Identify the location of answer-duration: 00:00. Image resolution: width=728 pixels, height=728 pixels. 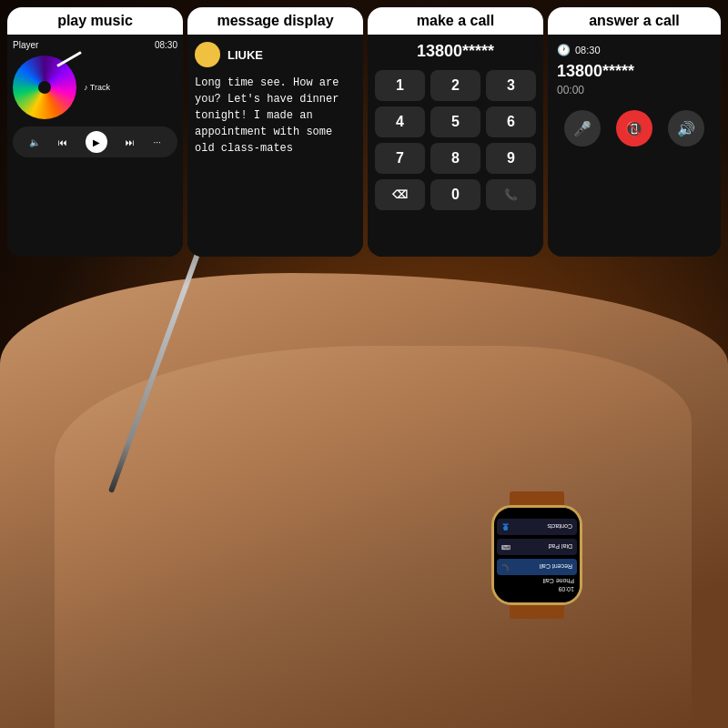
(634, 90).